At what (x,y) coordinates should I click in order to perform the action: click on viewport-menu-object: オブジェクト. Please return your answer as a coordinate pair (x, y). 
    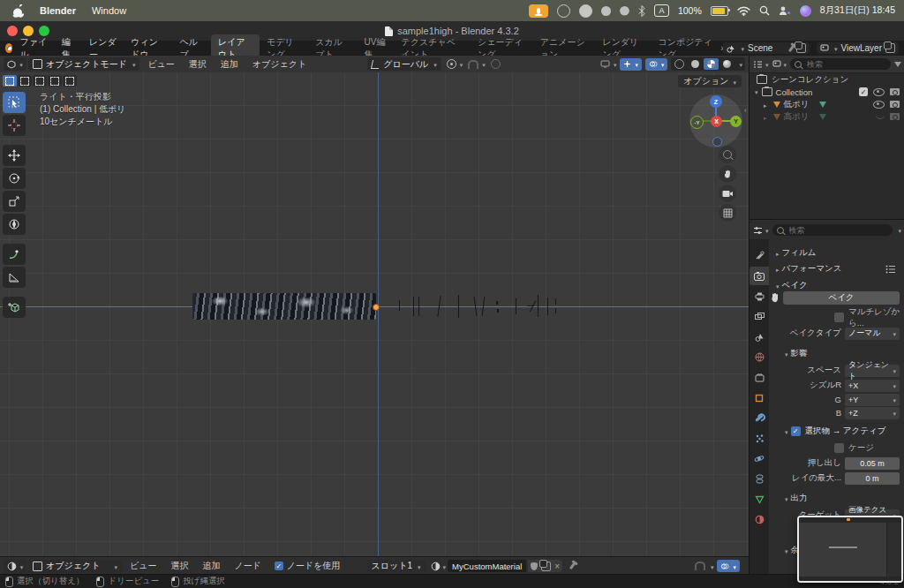
    Looking at the image, I should click on (279, 64).